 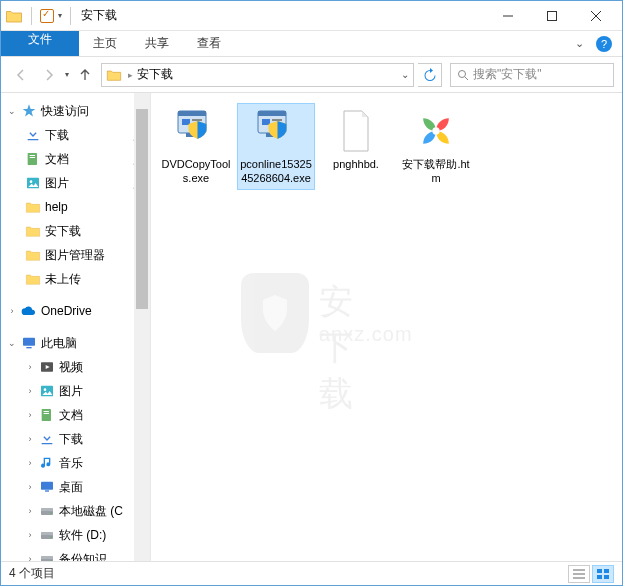 I want to click on sidebar-item-软件 (D:): ›软件 (D:), so click(x=76, y=535).